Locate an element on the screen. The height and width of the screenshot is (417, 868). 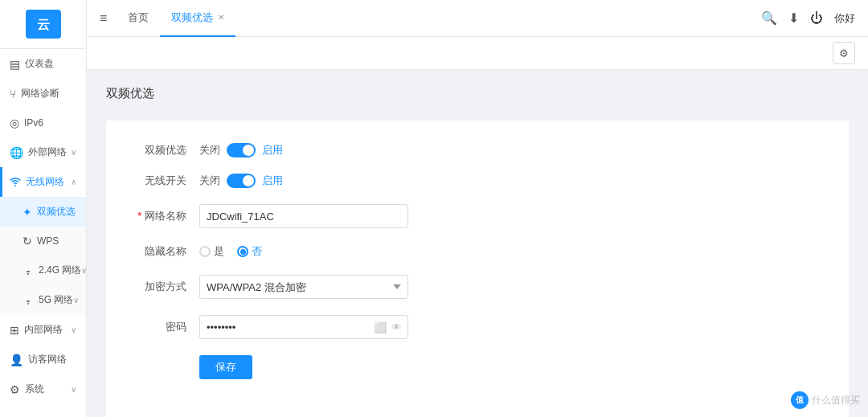
dual-band-field-label: 双频优选 is located at coordinates (154, 150).